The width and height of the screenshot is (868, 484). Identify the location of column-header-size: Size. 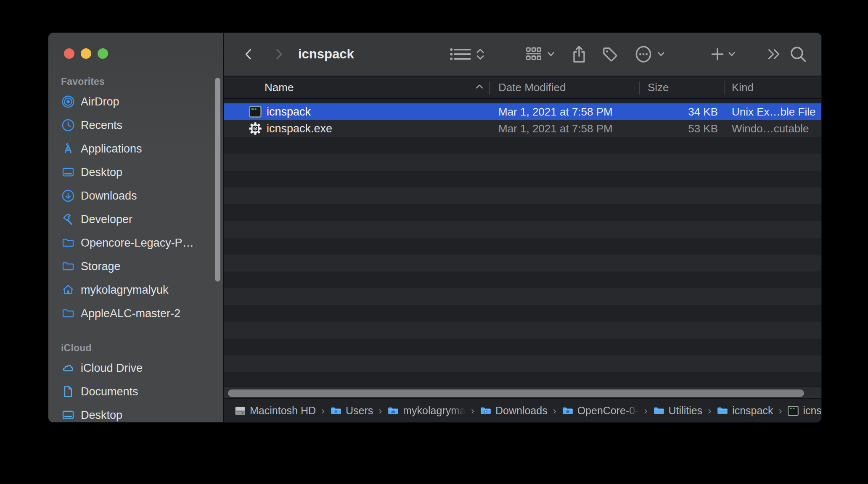
(659, 87).